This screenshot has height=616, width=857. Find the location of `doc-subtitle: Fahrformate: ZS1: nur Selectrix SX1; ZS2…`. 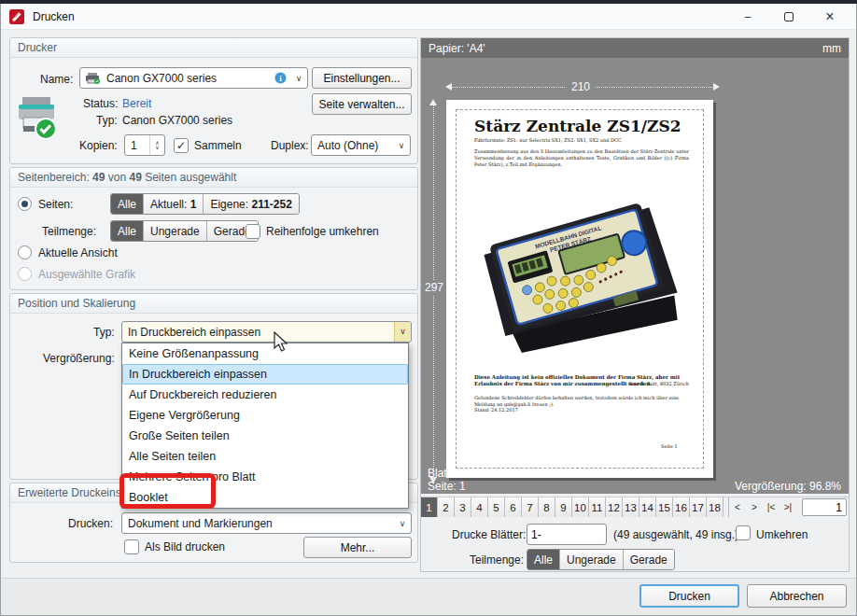

doc-subtitle: Fahrformate: ZS1: nur Selectrix SX1; ZS2… is located at coordinates (548, 140).